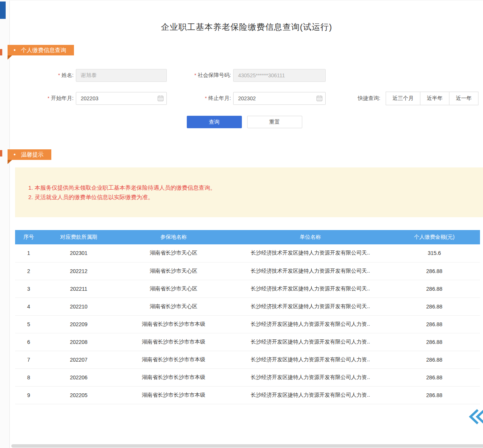  Describe the element at coordinates (3, 10) in the screenshot. I see `sidebar-collapsed-tab` at that location.